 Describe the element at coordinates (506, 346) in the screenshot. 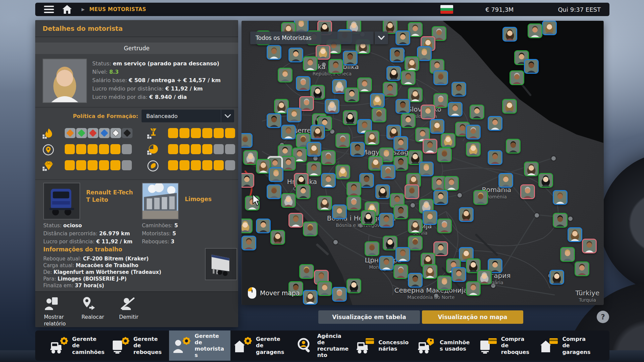

I see `nav-trailer-purchase: Compra de reboques` at that location.